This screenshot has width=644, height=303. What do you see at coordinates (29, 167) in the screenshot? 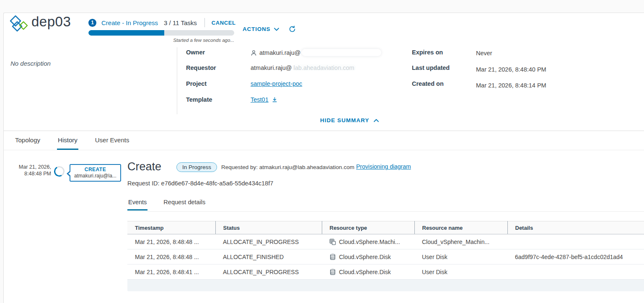
I see `timeline-date: Mar 21, 2026,` at bounding box center [29, 167].